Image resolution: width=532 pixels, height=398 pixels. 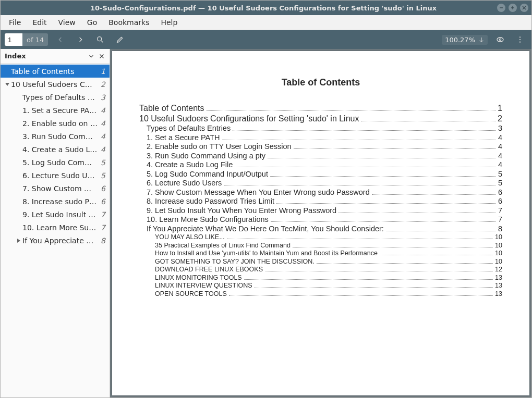 I want to click on toc-entry: 6. Lecture Sudo Users5, so click(x=321, y=183).